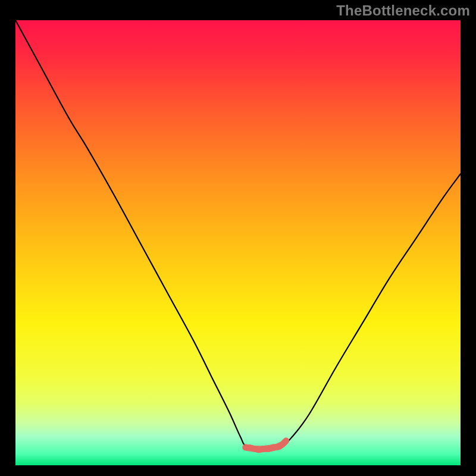 This screenshot has height=476, width=476. What do you see at coordinates (403, 11) in the screenshot?
I see `watermark-text: TheBottleneck.com` at bounding box center [403, 11].